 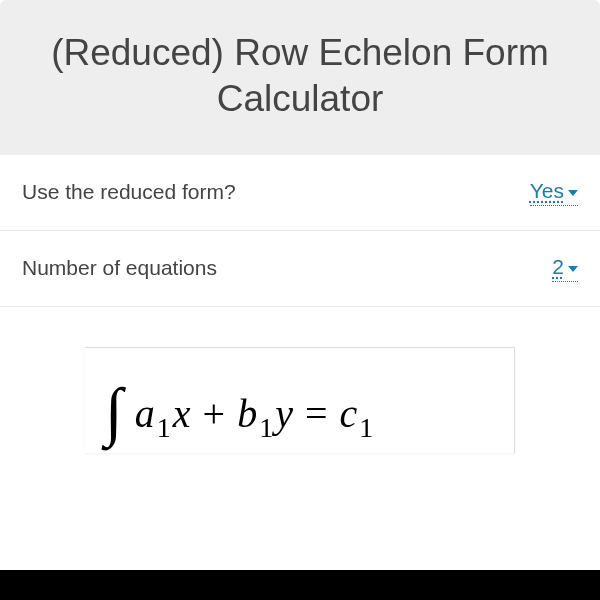 What do you see at coordinates (300, 76) in the screenshot?
I see `page-title: (Reduced) Row Echelon Form Calculator` at bounding box center [300, 76].